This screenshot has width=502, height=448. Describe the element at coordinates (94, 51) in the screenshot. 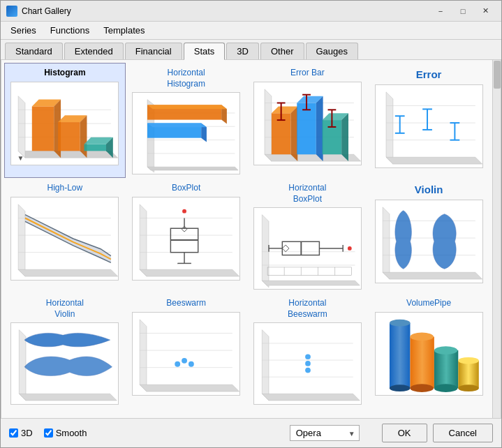

I see `tab-extended: Extended` at that location.